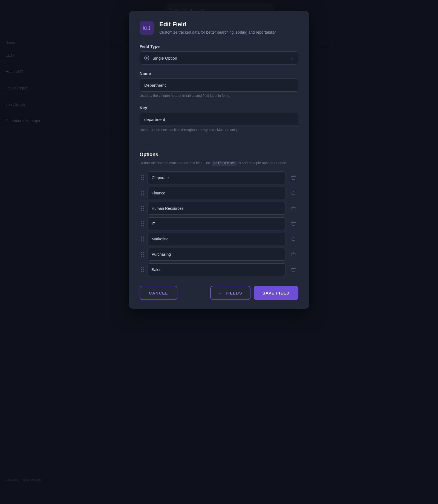 The width and height of the screenshot is (438, 504). What do you see at coordinates (147, 58) in the screenshot?
I see `radio-inner` at bounding box center [147, 58].